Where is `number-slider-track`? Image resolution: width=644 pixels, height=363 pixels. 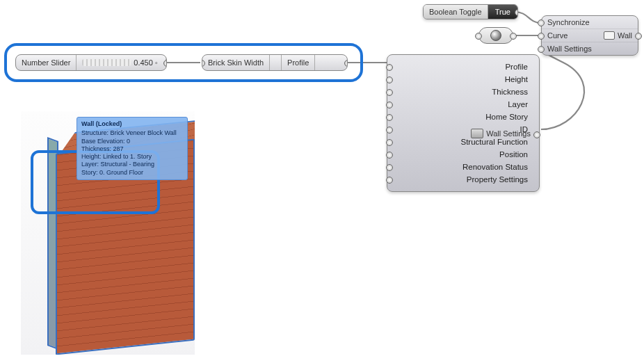 number-slider-track is located at coordinates (106, 63).